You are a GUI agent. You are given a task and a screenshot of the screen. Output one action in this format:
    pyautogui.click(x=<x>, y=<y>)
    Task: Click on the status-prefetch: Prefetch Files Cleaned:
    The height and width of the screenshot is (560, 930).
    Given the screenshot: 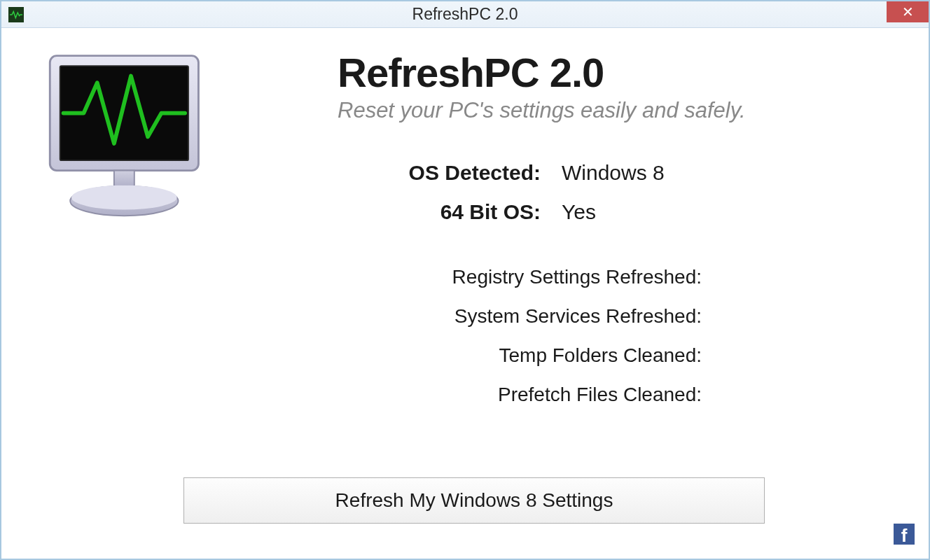 What is the action you would take?
    pyautogui.click(x=534, y=395)
    